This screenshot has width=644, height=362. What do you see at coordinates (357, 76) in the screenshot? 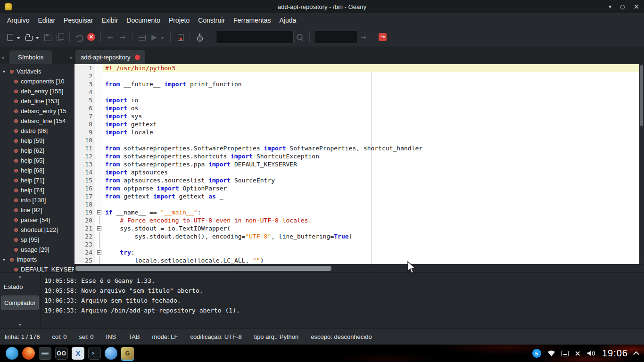
I see `code-line: 2` at bounding box center [357, 76].